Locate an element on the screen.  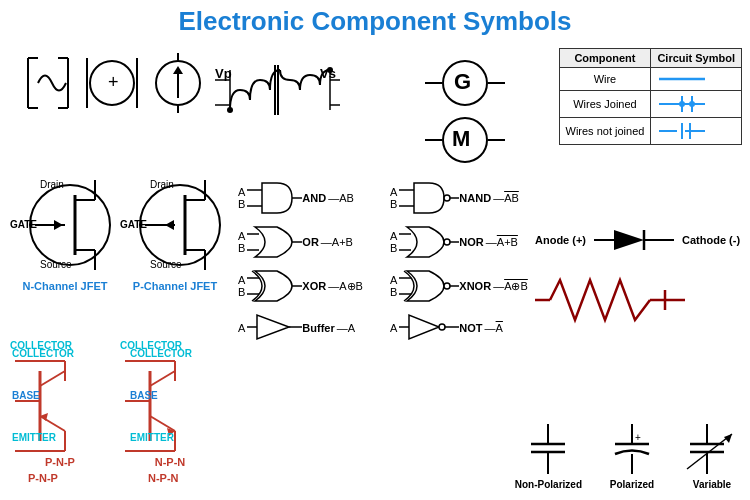
polarized-label: Polarized is located at coordinates (632, 484).